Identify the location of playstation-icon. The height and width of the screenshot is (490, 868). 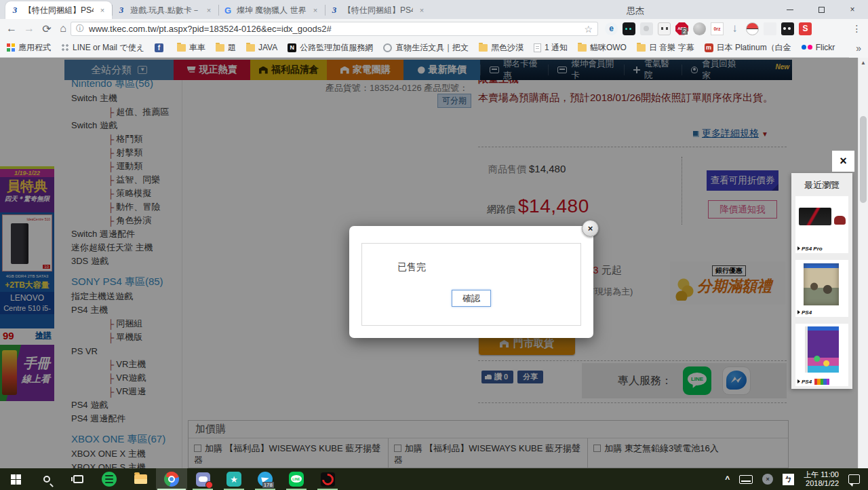
(799, 381).